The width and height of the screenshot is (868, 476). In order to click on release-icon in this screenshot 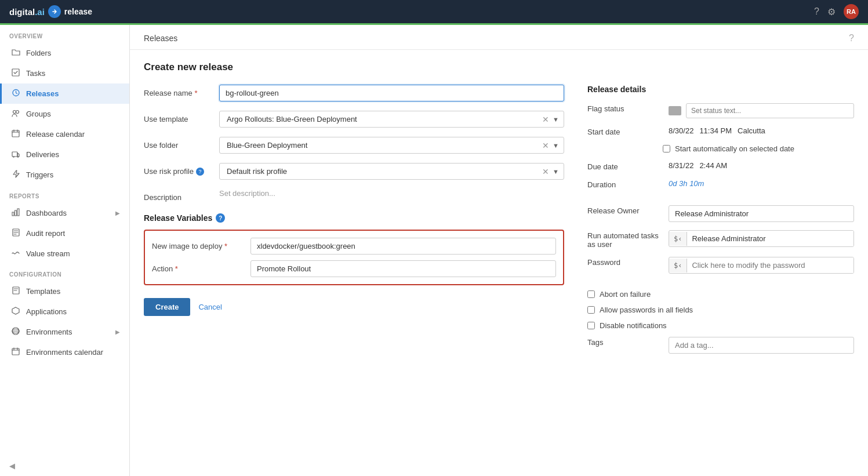, I will do `click(55, 12)`.